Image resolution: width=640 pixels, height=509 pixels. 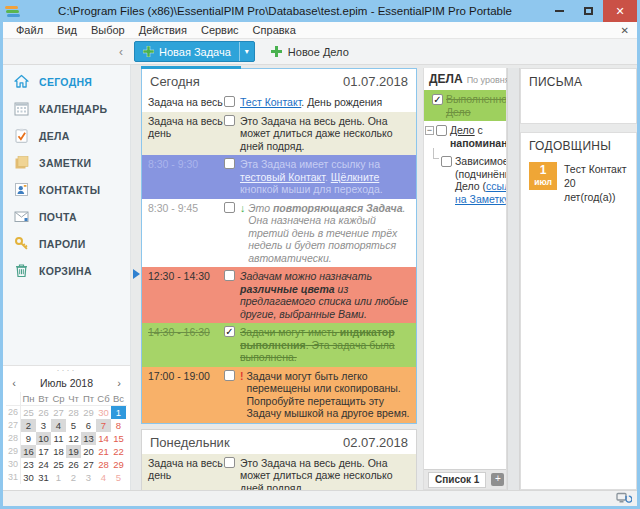 What do you see at coordinates (430, 130) in the screenshot?
I see `tree-collapse-icon: −` at bounding box center [430, 130].